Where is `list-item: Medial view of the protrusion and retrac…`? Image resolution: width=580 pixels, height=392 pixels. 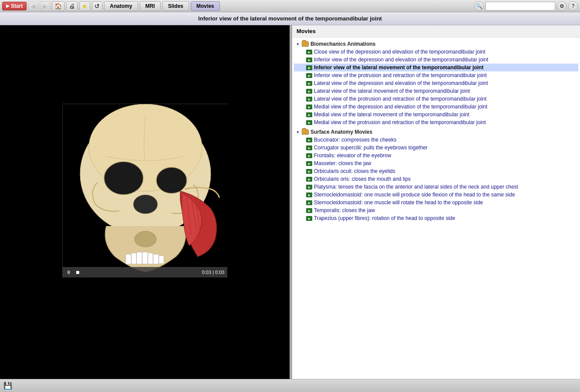 list-item: Medial view of the protrusion and retrac… is located at coordinates (436, 122).